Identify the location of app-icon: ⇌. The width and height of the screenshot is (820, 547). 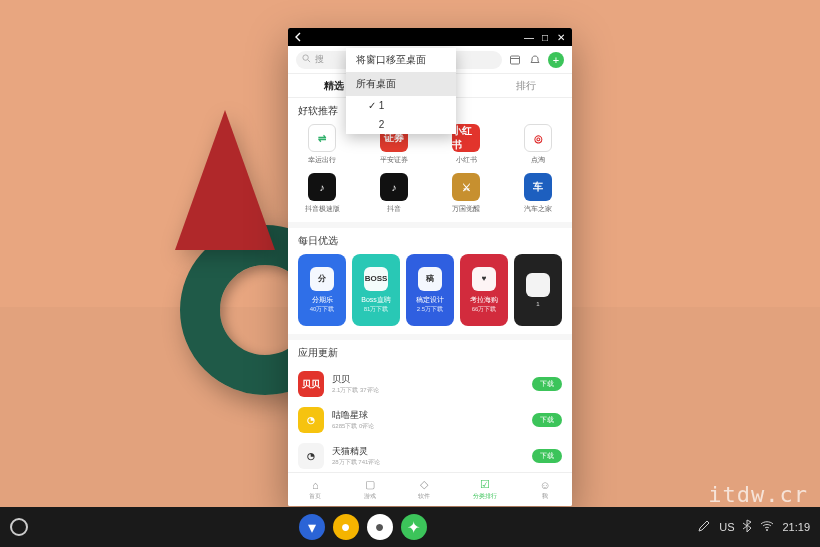
(322, 138).